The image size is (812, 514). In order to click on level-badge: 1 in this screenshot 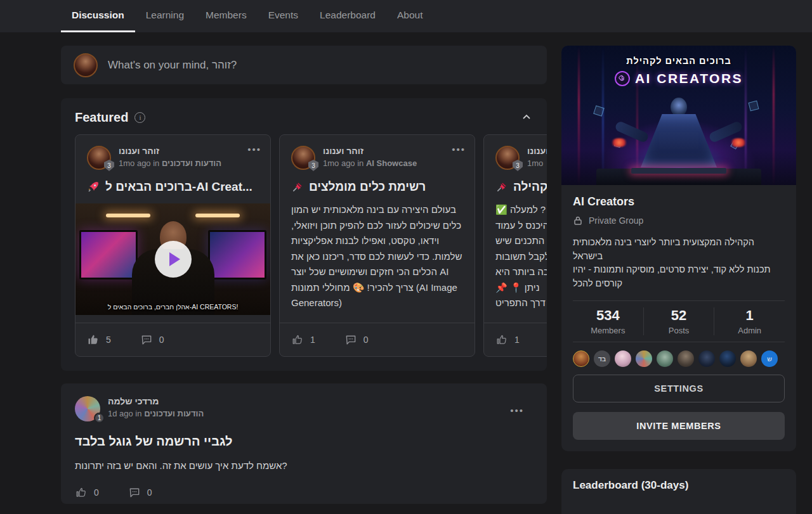, I will do `click(99, 418)`.